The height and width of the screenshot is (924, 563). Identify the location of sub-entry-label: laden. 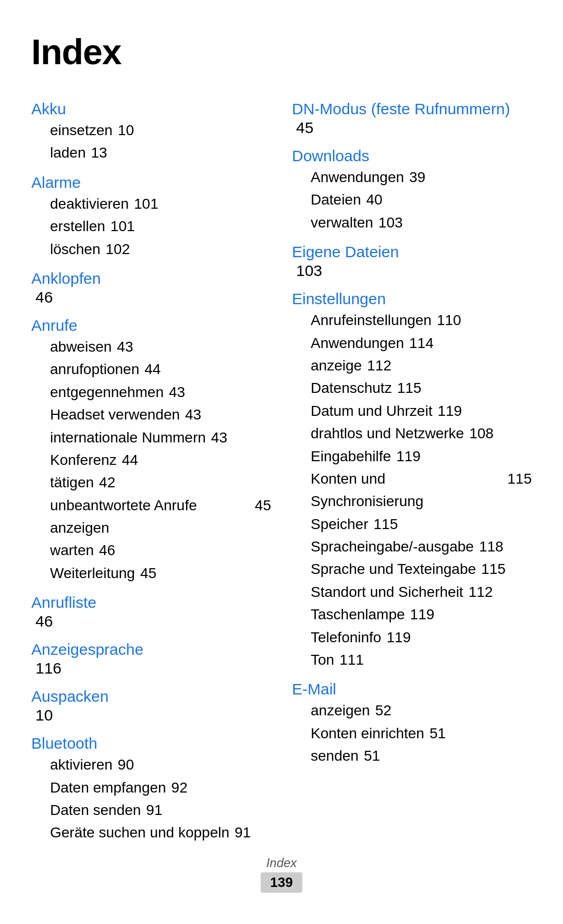
(68, 152).